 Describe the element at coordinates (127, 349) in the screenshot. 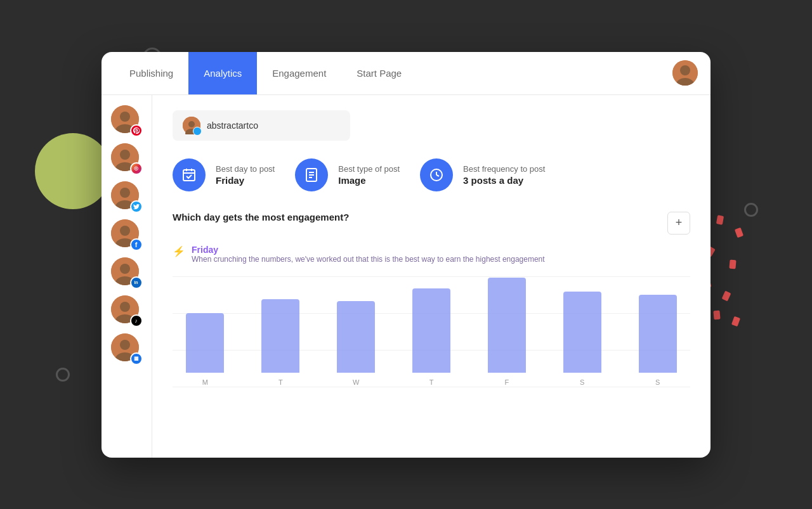

I see `sidebar-item-calendar: ▦` at that location.